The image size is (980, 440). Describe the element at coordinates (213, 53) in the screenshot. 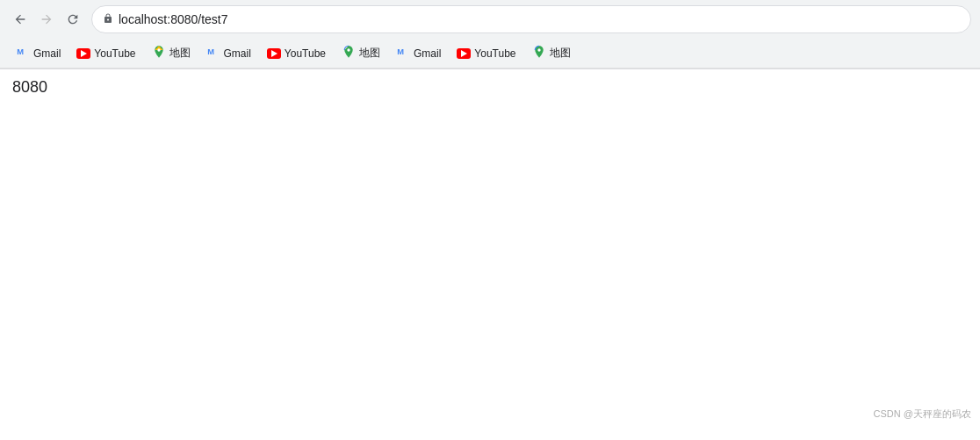

I see `gmail-icon-2: M` at that location.